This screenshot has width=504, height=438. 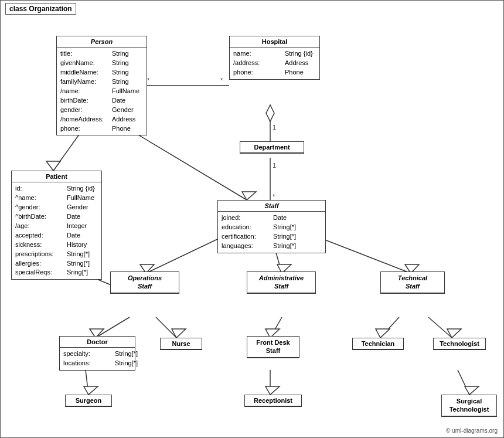 I want to click on diagram-title: class Organization, so click(x=41, y=9).